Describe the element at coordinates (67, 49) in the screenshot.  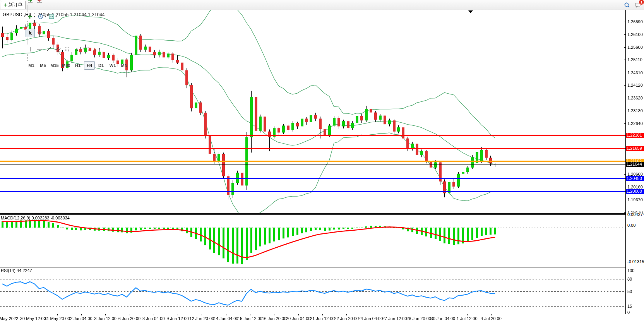
I see `fibonacci-icon: F` at that location.